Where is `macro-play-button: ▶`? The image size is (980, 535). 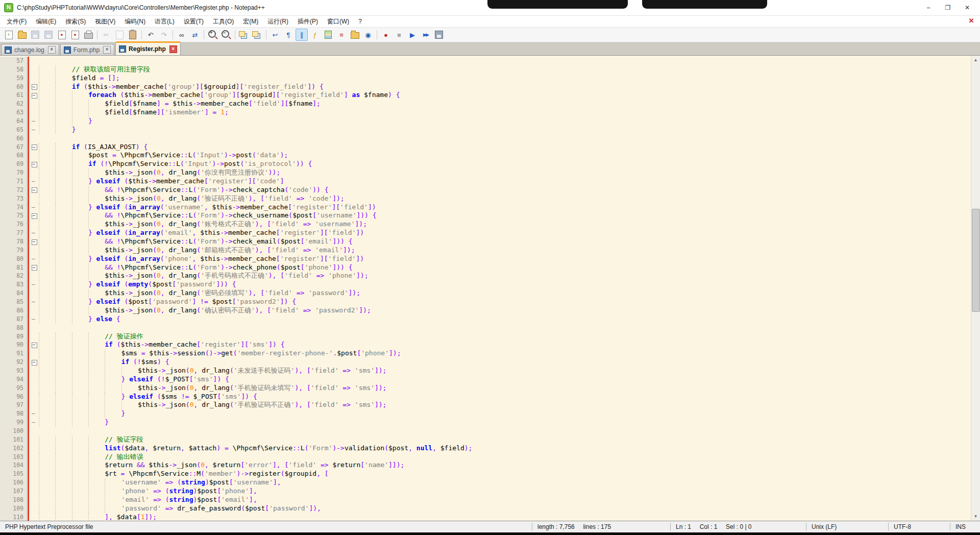
macro-play-button: ▶ is located at coordinates (412, 35).